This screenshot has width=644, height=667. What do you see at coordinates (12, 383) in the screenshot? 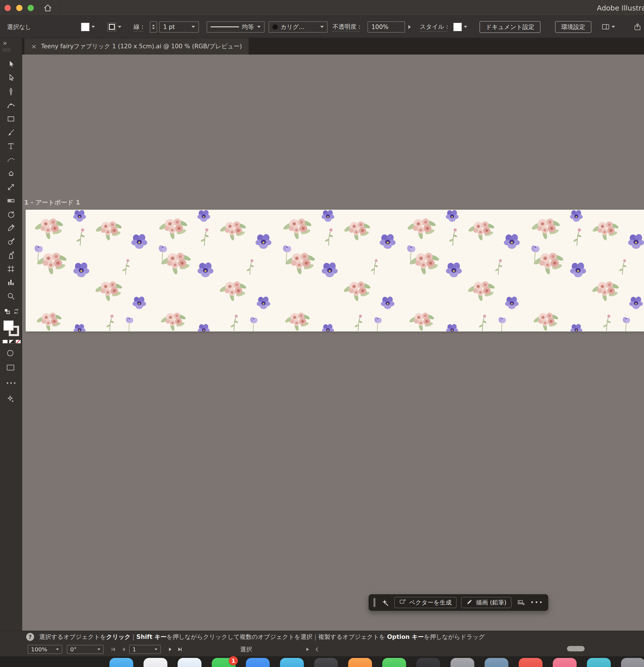
I see `edit-toolbar-button: •••` at bounding box center [12, 383].